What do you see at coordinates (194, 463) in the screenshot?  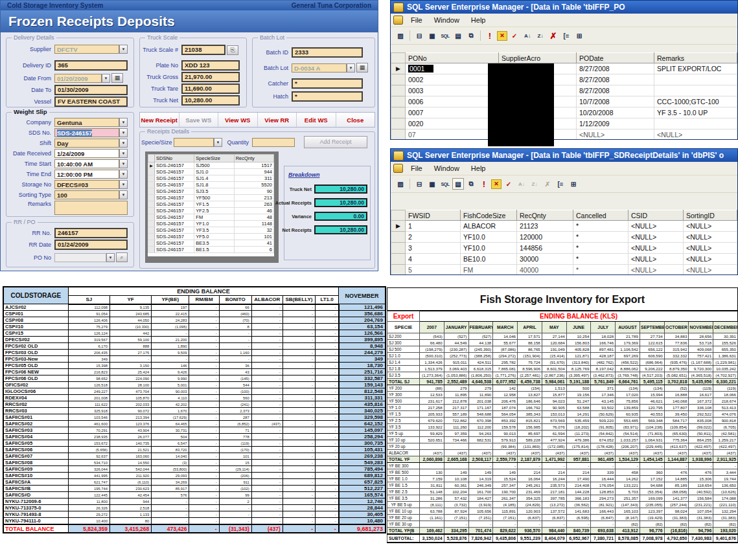 I see `coldstorage-row: SAFIICS#08 534,71014,550(3)-15--- 549,28…` at bounding box center [194, 463].